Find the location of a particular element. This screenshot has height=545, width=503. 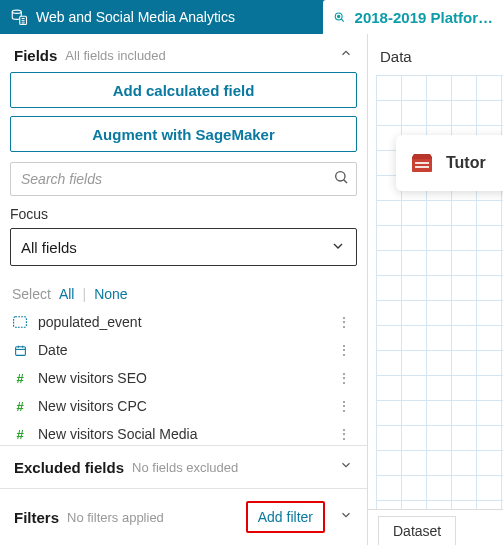

field-label: New visitors SEO is located at coordinates (92, 378).